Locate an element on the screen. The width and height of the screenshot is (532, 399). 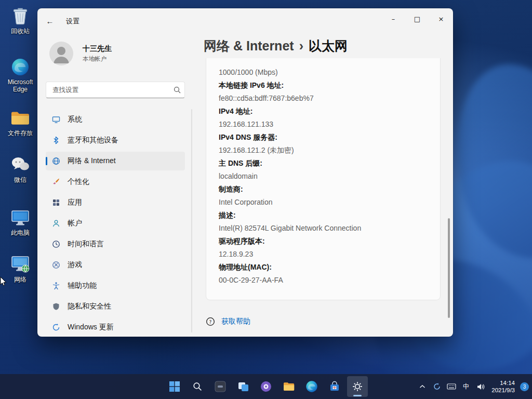
file-explorer-button is located at coordinates (289, 387).